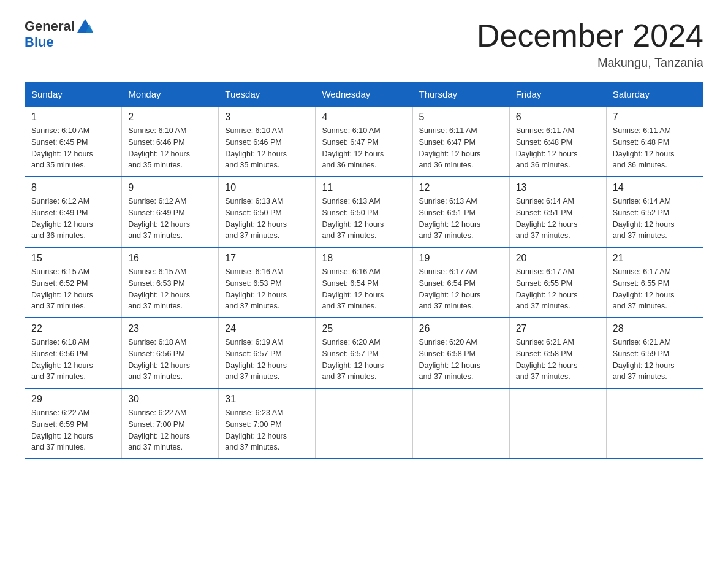  Describe the element at coordinates (364, 282) in the screenshot. I see `calendar-cell: 18Sunrise: 6:16 AMSunset: 6:54 PMDayligh…` at that location.